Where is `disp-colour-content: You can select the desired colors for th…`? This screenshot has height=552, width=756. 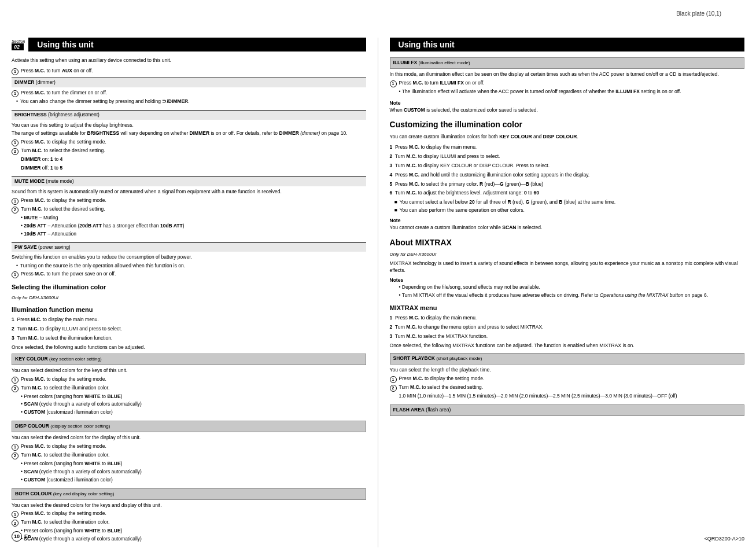
disp-colour-content: You can select the desired colors for th… is located at coordinates (189, 459).